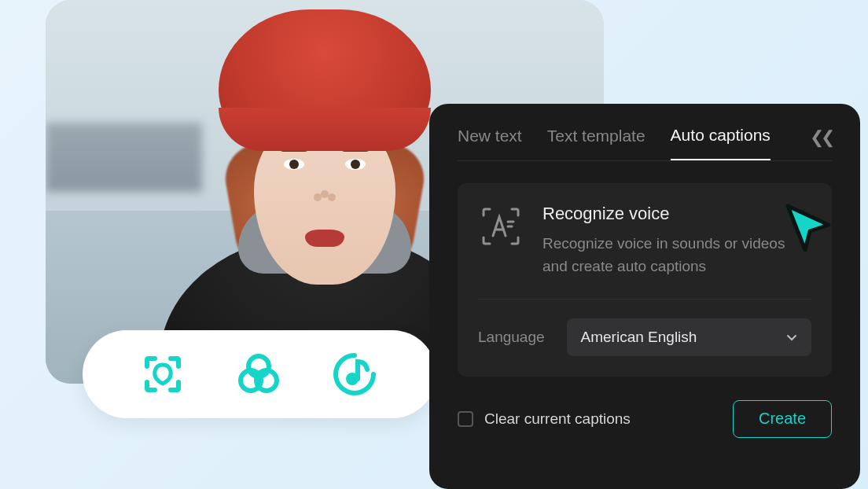 Image resolution: width=868 pixels, height=489 pixels. What do you see at coordinates (465, 419) in the screenshot?
I see `checkbox-icon` at bounding box center [465, 419].